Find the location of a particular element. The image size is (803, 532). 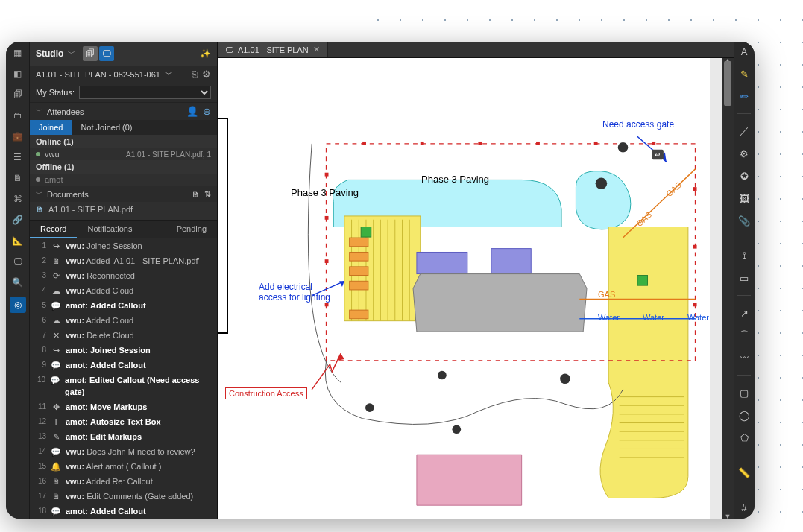

documents-header: ﹀ Documents 🗎 ⇅ is located at coordinates (124, 194).